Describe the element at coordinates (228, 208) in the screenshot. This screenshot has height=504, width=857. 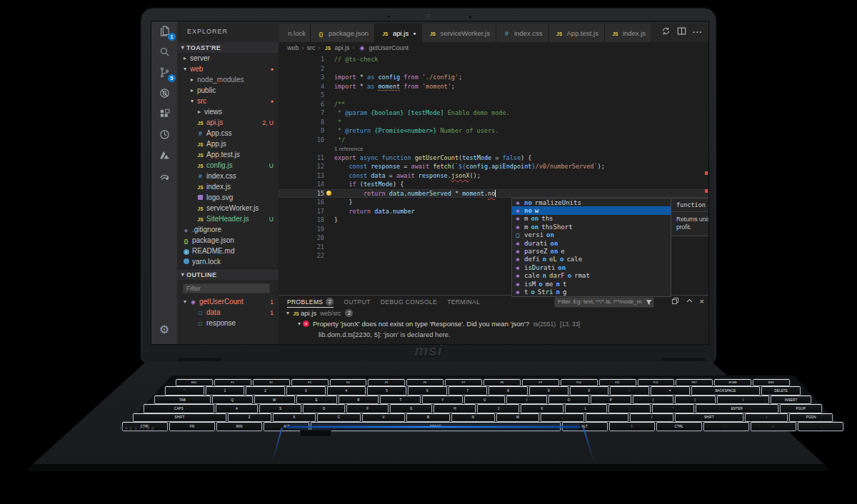
I see `tree-item-serviceworker-js: JSserviceWorker.js` at that location.